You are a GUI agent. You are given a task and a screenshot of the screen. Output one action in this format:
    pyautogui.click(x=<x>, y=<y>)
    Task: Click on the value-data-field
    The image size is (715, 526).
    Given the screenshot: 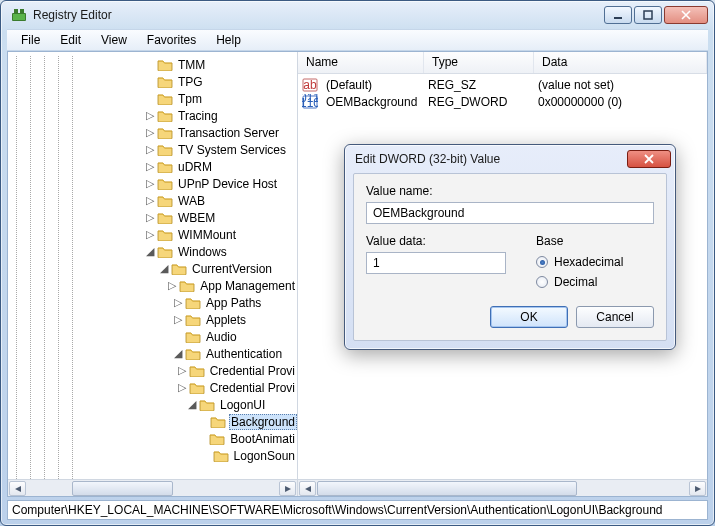 What is the action you would take?
    pyautogui.click(x=436, y=263)
    